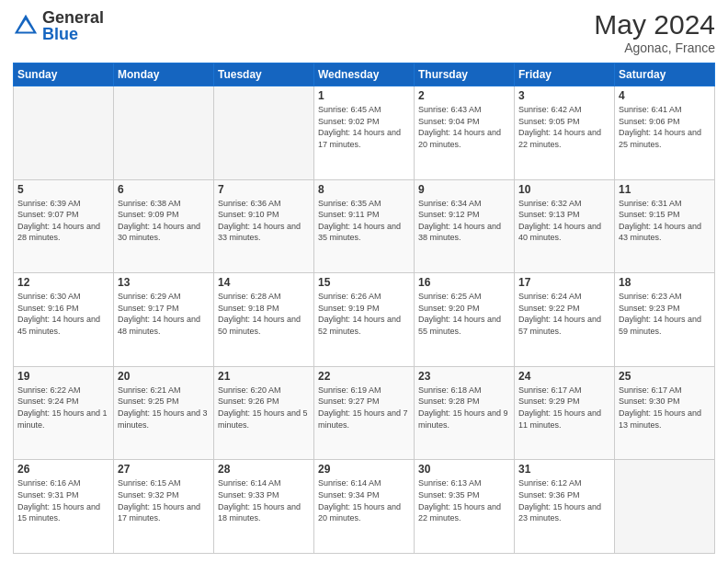  I want to click on location: Agonac, France, so click(654, 48).